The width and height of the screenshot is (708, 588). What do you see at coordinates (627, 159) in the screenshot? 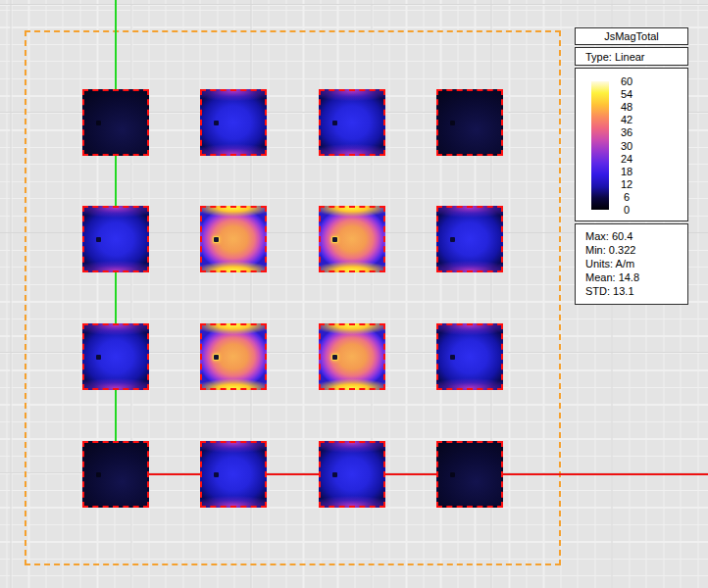
I see `colorbar-tick-label: 24` at bounding box center [627, 159].